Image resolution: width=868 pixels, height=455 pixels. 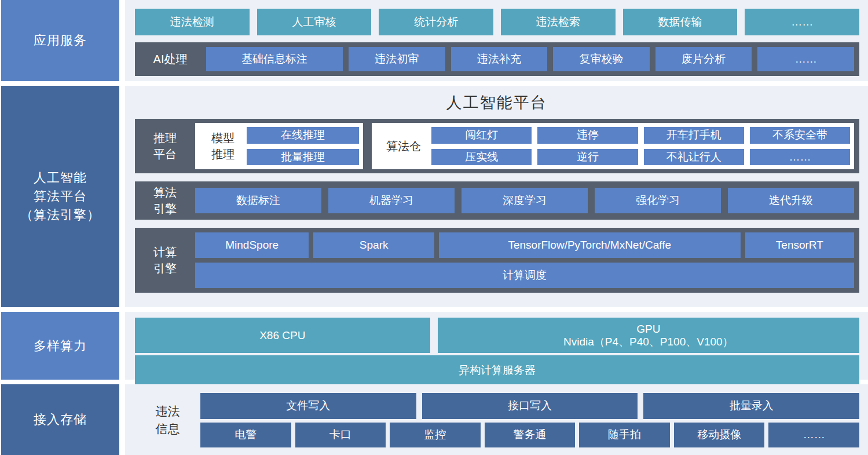 I want to click on model-inference-group: 模型 推理 在线推理 批量推理, so click(x=279, y=146).